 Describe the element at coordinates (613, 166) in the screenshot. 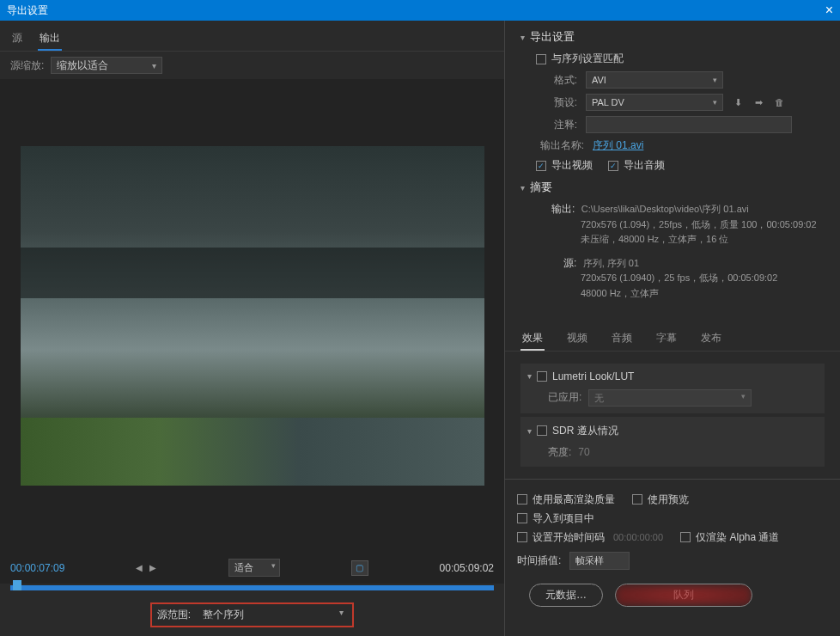

I see `export-audio-checkbox` at that location.